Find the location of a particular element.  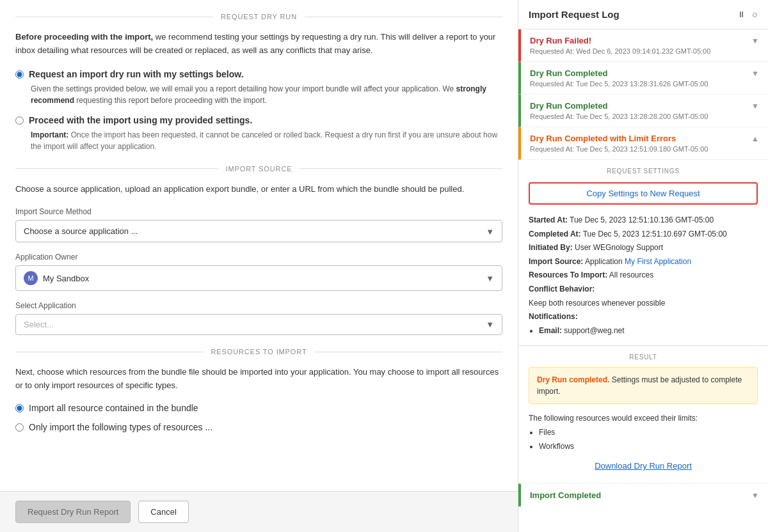

log-item-limit-error: Dry Run Completed with Limit Errors ▲ Re… is located at coordinates (643, 143).